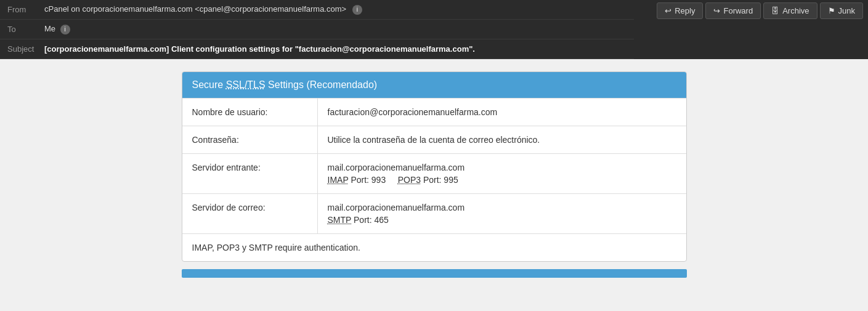 The width and height of the screenshot is (868, 311). Describe the element at coordinates (285, 85) in the screenshot. I see `settings-title: Secure SSL/TLS Settings (Recomendado)` at that location.